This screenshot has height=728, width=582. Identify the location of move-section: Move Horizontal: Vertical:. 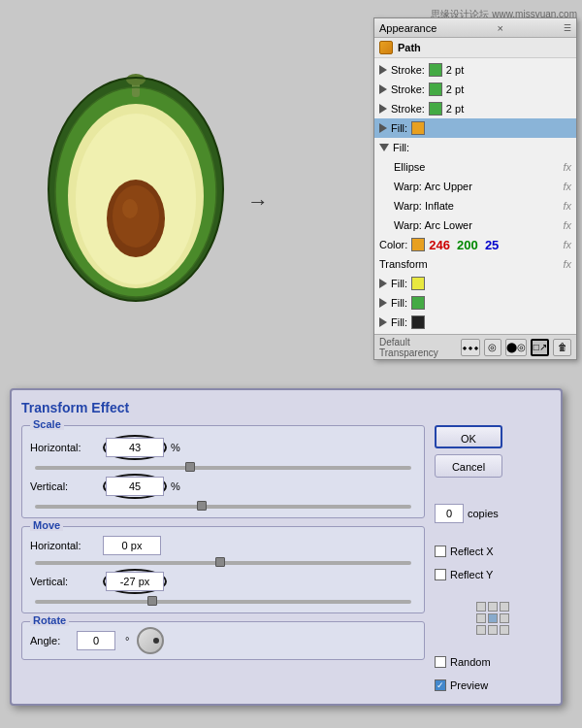
(223, 570).